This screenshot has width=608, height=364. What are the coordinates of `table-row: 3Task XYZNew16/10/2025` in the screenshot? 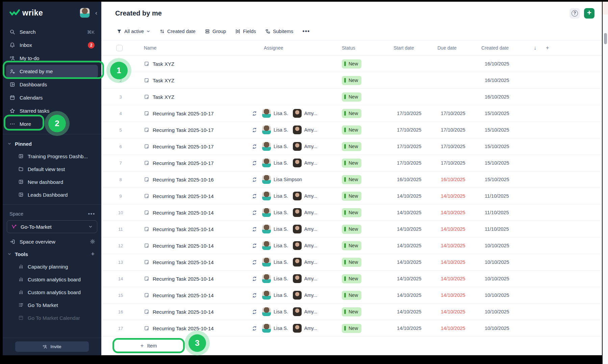 It's located at (352, 97).